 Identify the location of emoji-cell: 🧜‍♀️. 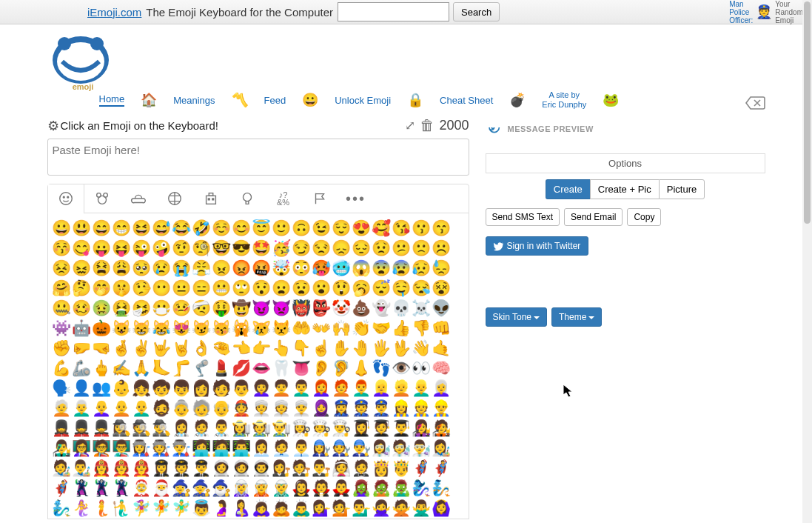
(81, 508).